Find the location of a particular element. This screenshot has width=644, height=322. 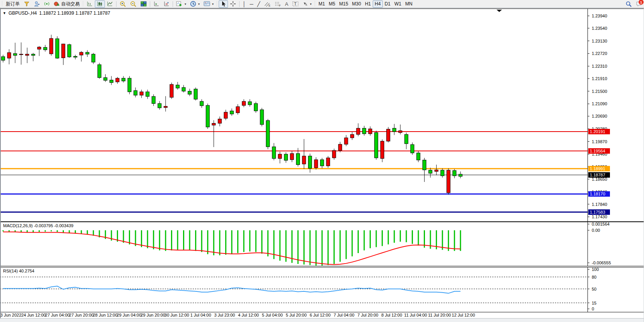

svg-text: -0.006555 is located at coordinates (601, 263).